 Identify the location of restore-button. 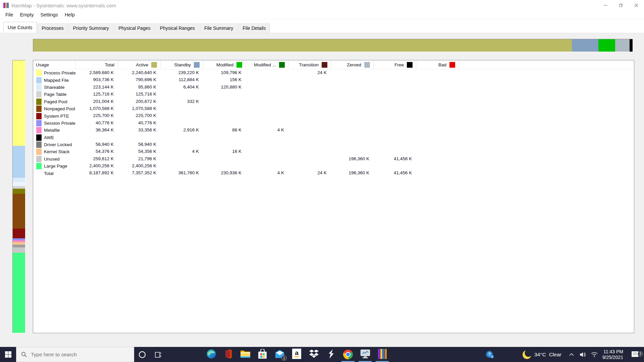
(621, 5).